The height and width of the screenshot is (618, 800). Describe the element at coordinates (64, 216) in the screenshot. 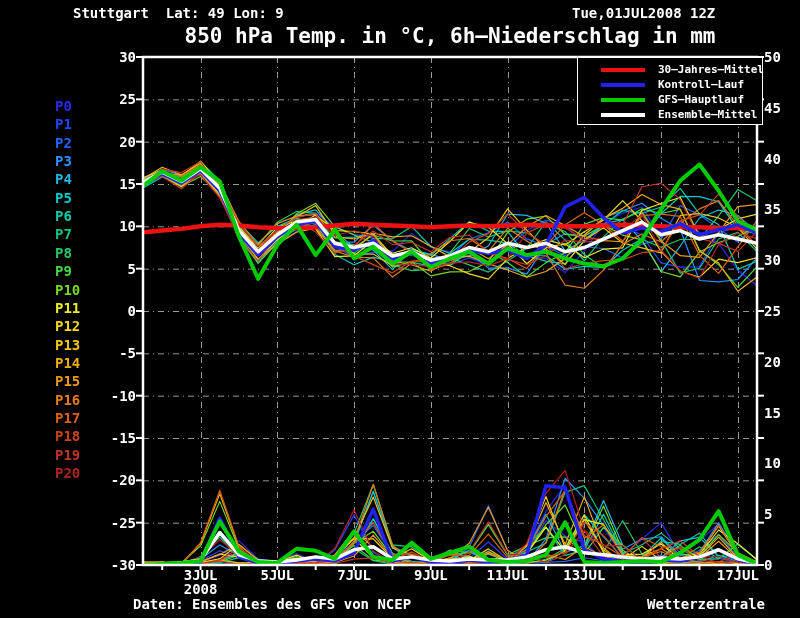

I see `member-label-p6: P6` at that location.